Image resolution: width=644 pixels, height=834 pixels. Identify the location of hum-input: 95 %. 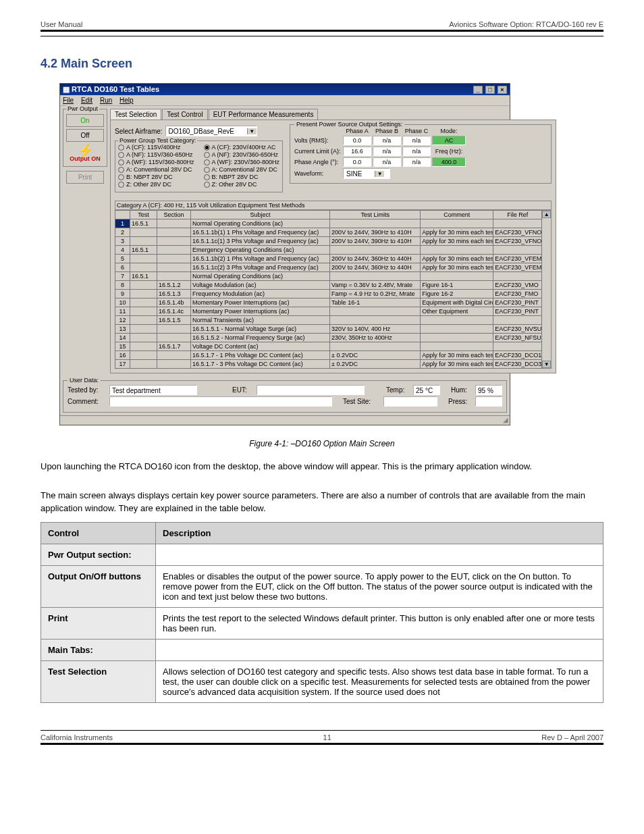
(489, 390).